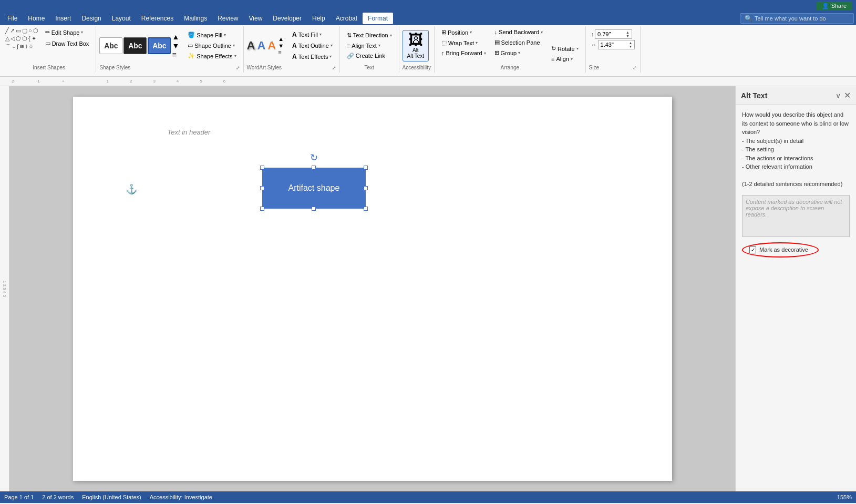 Image resolution: width=856 pixels, height=504 pixels. I want to click on swatch-white: Abc, so click(111, 46).